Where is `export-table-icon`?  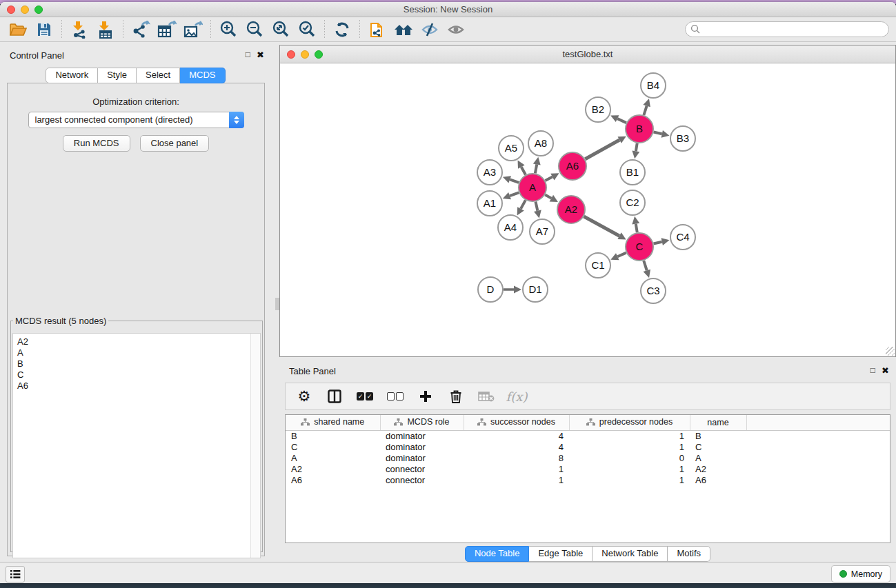 export-table-icon is located at coordinates (167, 30).